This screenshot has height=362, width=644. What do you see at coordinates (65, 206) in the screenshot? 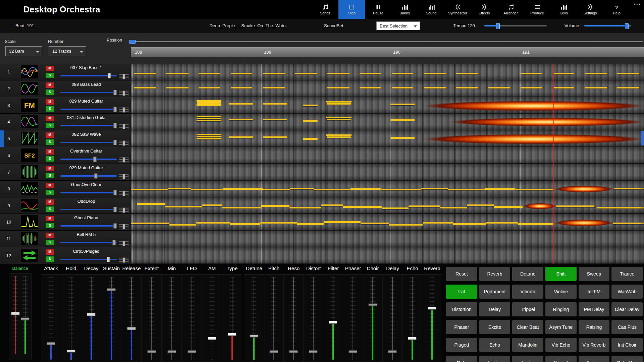
I see `track-header-row: 9MSOddDrop` at bounding box center [65, 206].